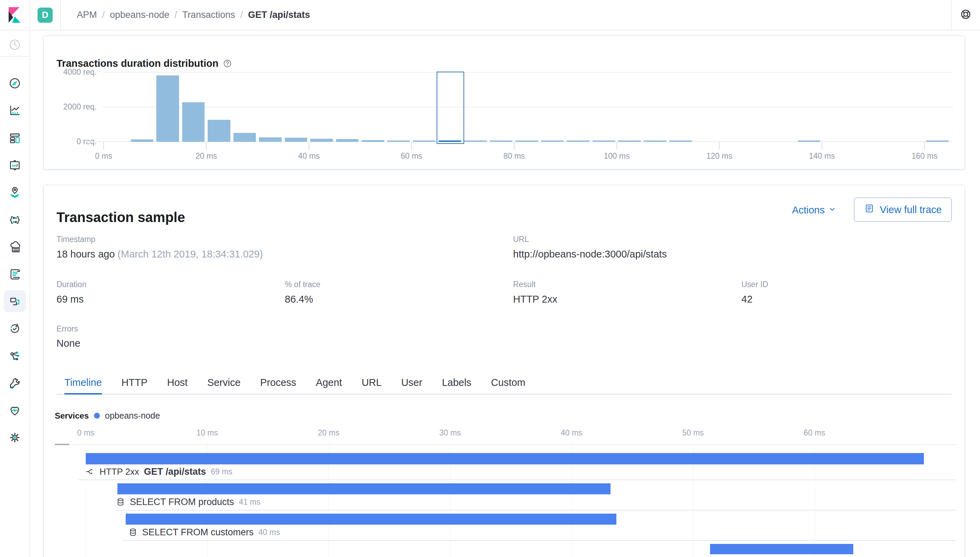  Describe the element at coordinates (15, 438) in the screenshot. I see `sidebar-item-management` at that location.